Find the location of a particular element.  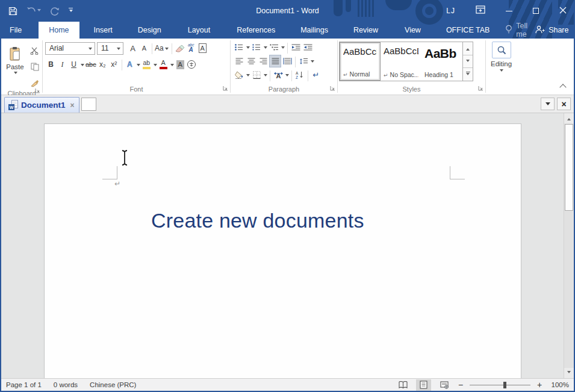

text-effects-dropdown-icon is located at coordinates (138, 66).